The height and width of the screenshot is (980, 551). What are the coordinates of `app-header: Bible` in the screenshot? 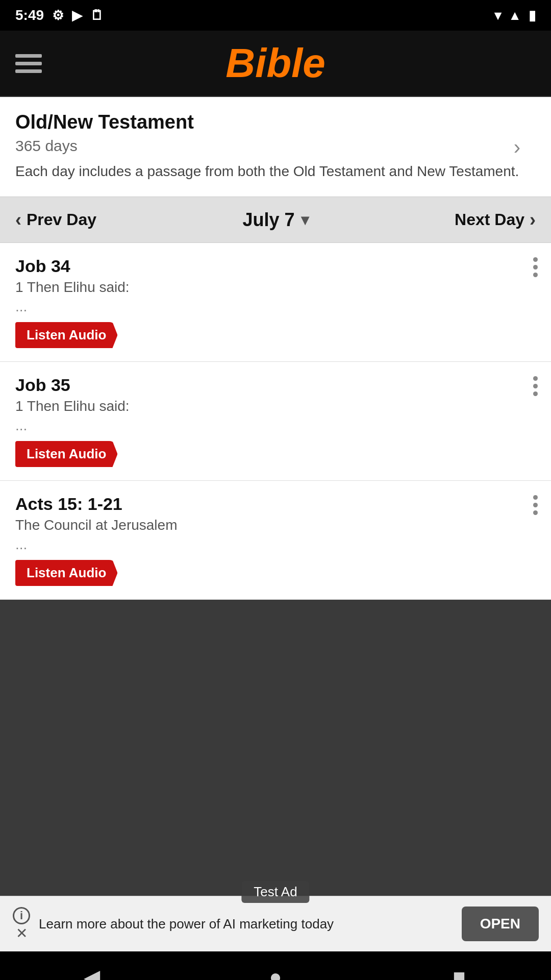 It's located at (276, 64).